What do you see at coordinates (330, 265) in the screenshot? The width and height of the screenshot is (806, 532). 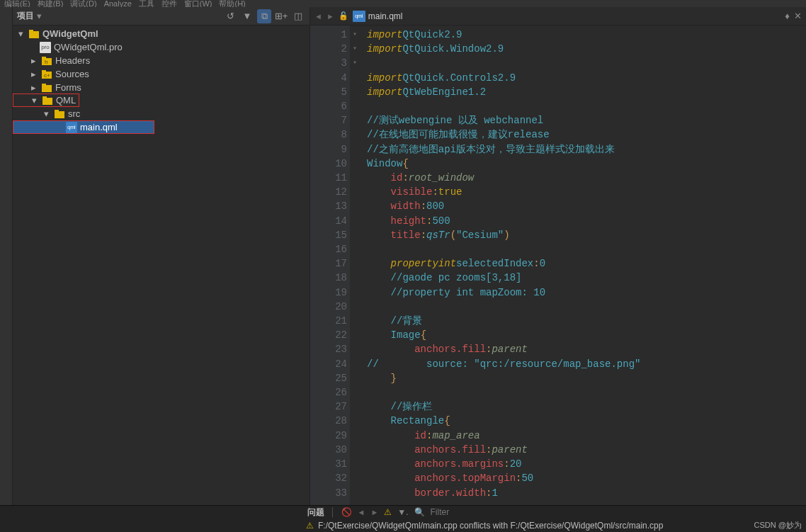 I see `line-number-gutter: 1234567891011121314151617181920212223242…` at bounding box center [330, 265].